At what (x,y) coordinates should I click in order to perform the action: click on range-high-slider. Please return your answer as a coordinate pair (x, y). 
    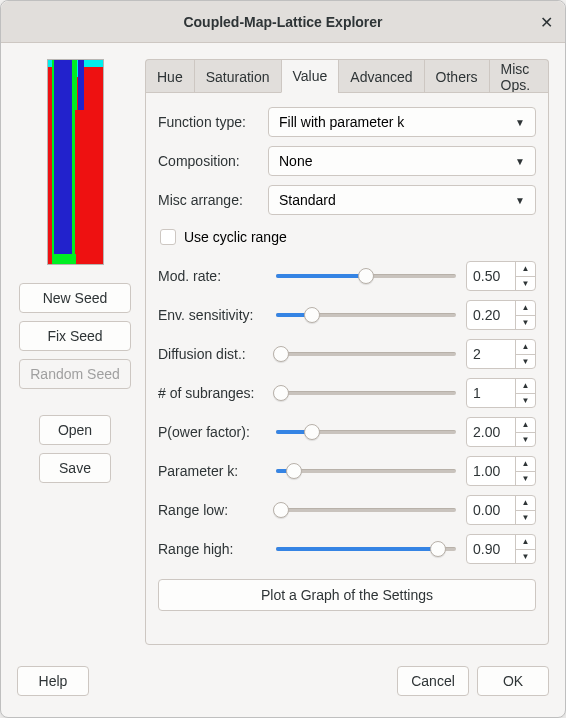
    Looking at the image, I should click on (366, 549).